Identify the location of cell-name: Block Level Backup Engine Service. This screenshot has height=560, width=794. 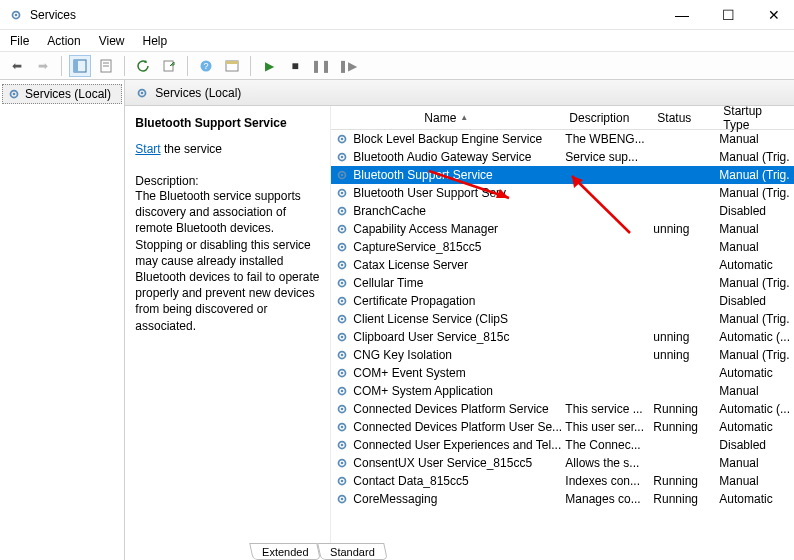
(446, 139).